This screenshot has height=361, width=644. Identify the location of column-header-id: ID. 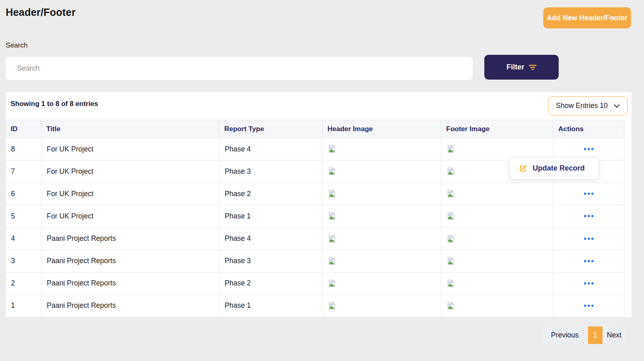
(24, 129).